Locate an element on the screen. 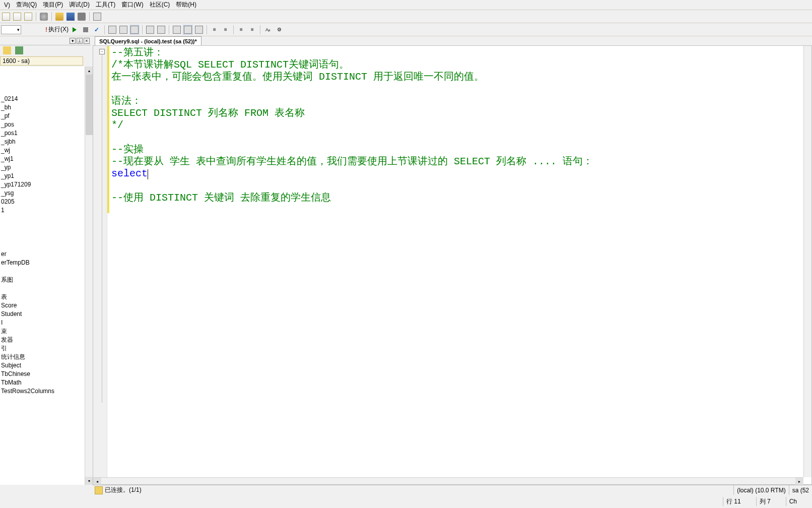  save-button is located at coordinates (71, 17).